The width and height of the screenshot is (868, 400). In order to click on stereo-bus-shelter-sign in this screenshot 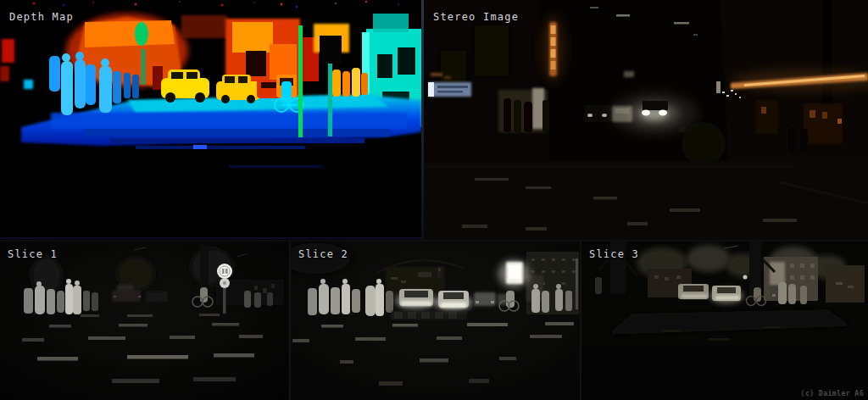, I will do `click(449, 90)`.